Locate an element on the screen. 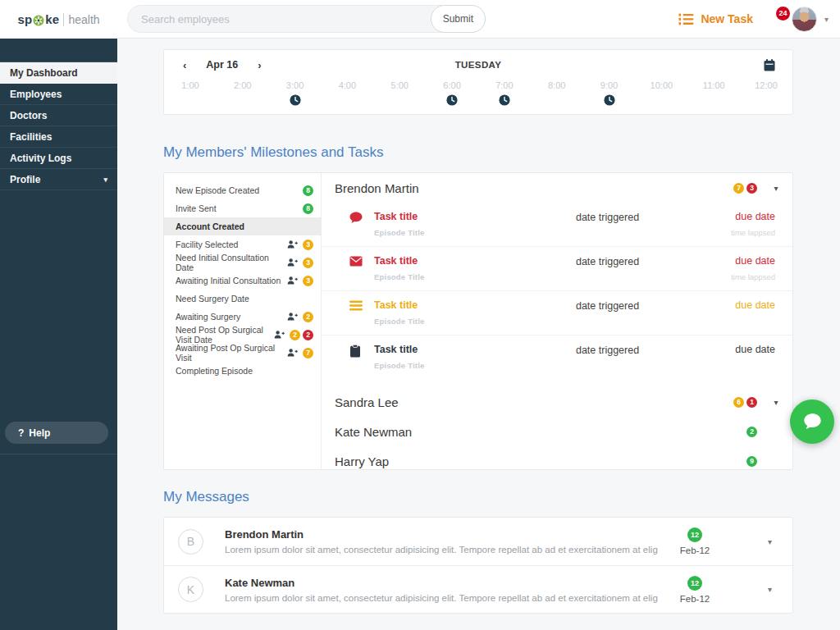 The image size is (840, 630). milestone-row: Need Surgery Date is located at coordinates (243, 299).